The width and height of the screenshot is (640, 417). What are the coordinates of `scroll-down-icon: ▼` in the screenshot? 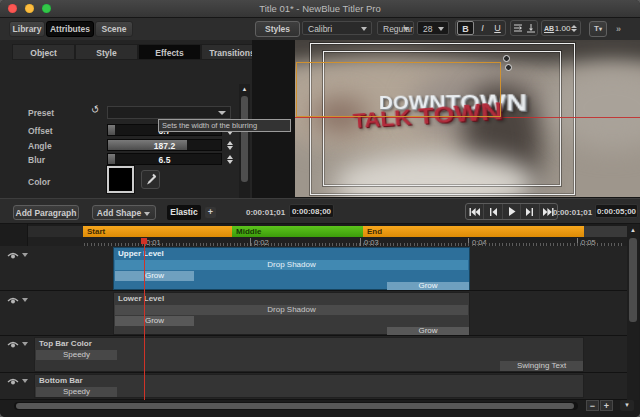 It's located at (627, 406).